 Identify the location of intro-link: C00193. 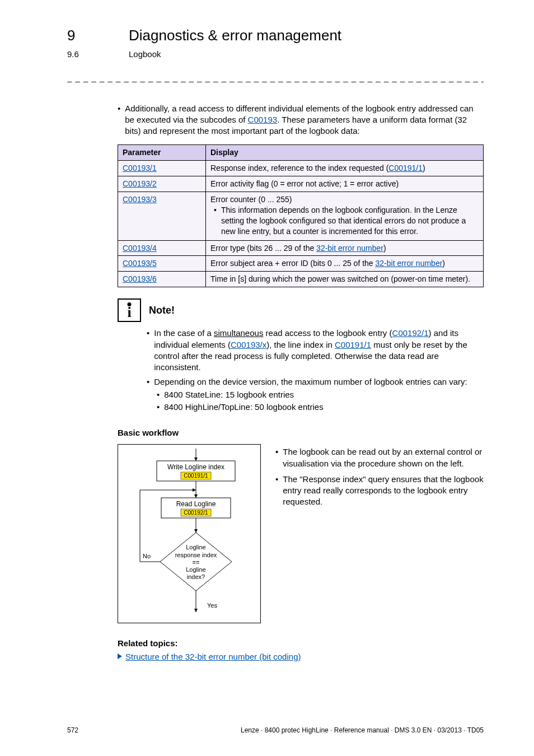
(263, 120).